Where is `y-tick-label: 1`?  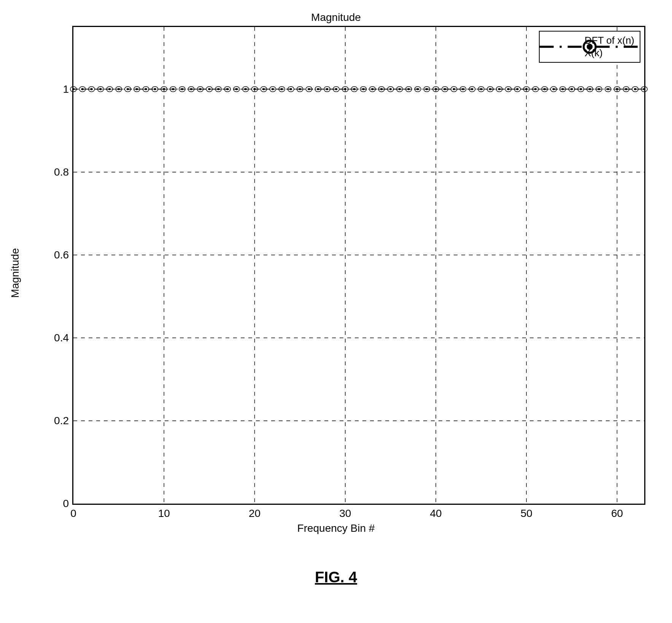
y-tick-label: 1 is located at coordinates (68, 89).